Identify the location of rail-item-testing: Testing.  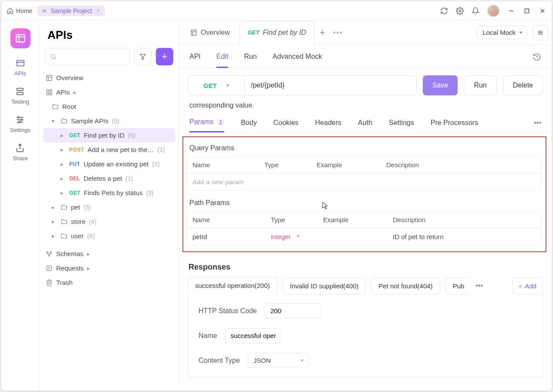
(20, 96).